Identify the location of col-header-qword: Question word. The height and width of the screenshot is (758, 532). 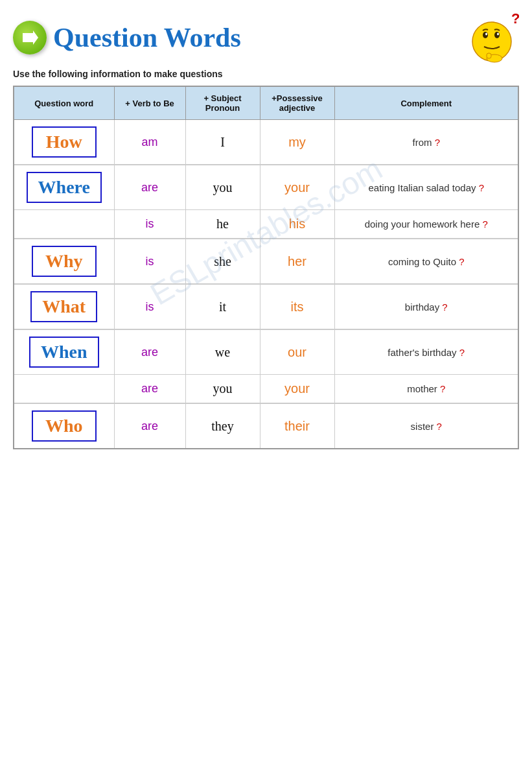
(64, 103).